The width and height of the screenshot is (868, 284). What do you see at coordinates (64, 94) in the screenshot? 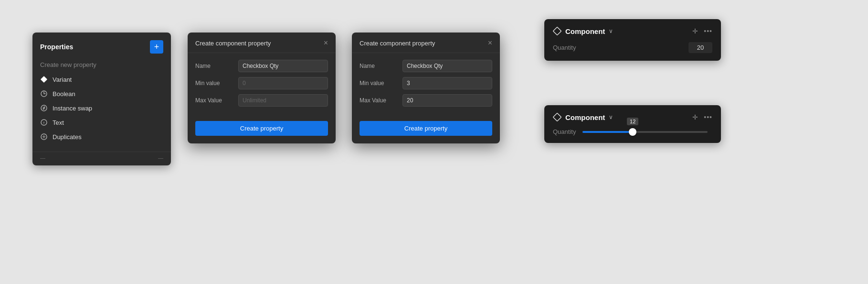
I see `menu-item-boolean-label: Boolean` at bounding box center [64, 94].